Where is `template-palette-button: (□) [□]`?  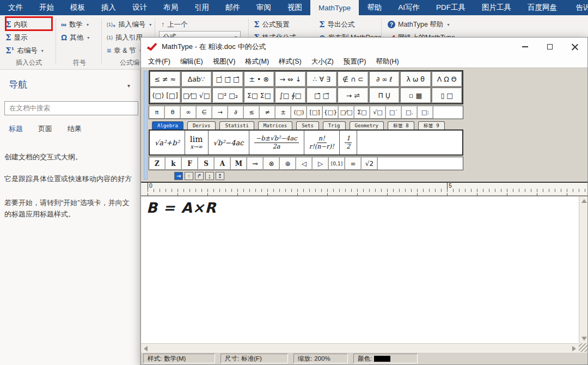 template-palette-button: (□) [□] is located at coordinates (166, 96).